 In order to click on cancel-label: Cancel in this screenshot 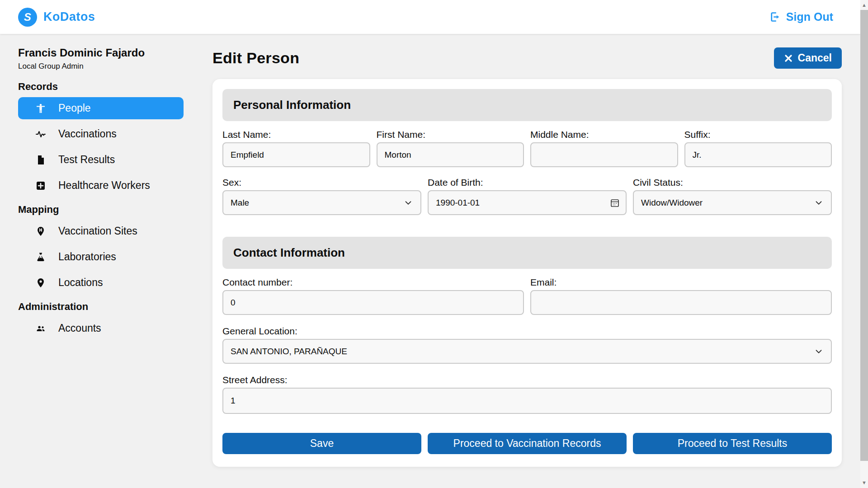, I will do `click(815, 58)`.